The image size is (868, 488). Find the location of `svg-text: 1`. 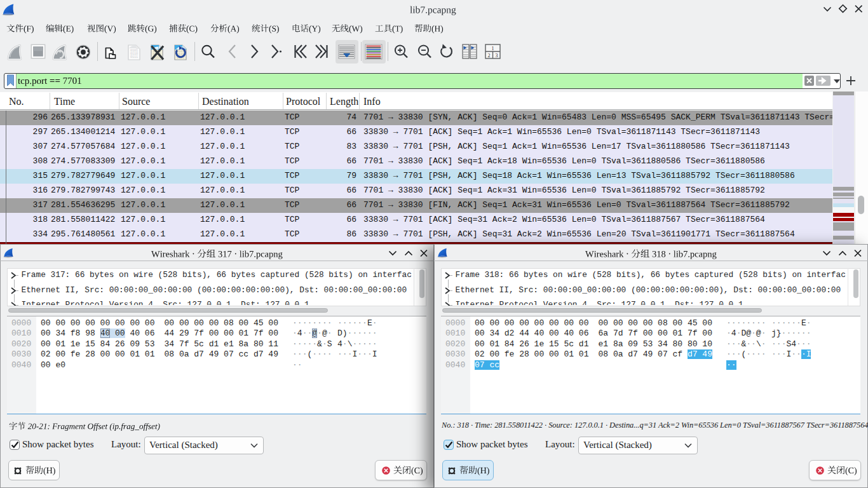

svg-text: 1 is located at coordinates (493, 48).